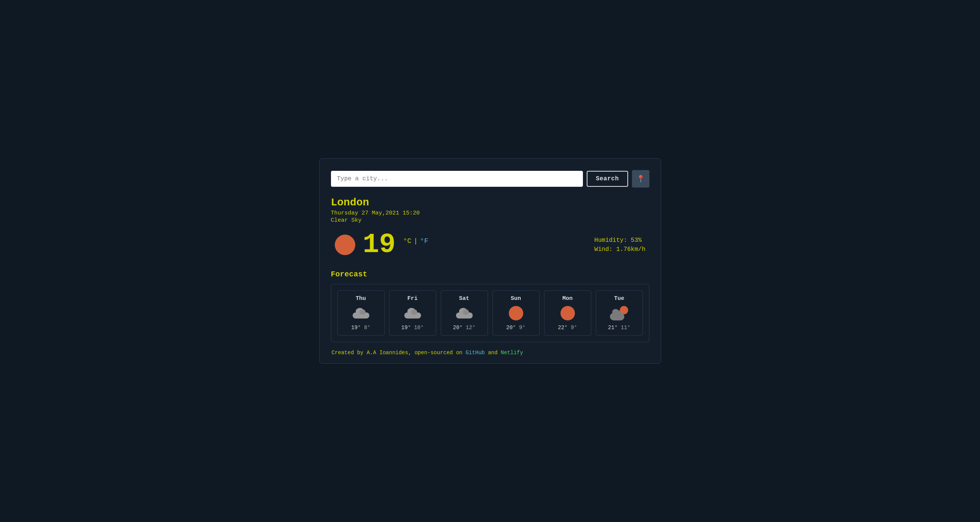  Describe the element at coordinates (361, 328) in the screenshot. I see `forecast-temps-thu: 19° 8°` at that location.